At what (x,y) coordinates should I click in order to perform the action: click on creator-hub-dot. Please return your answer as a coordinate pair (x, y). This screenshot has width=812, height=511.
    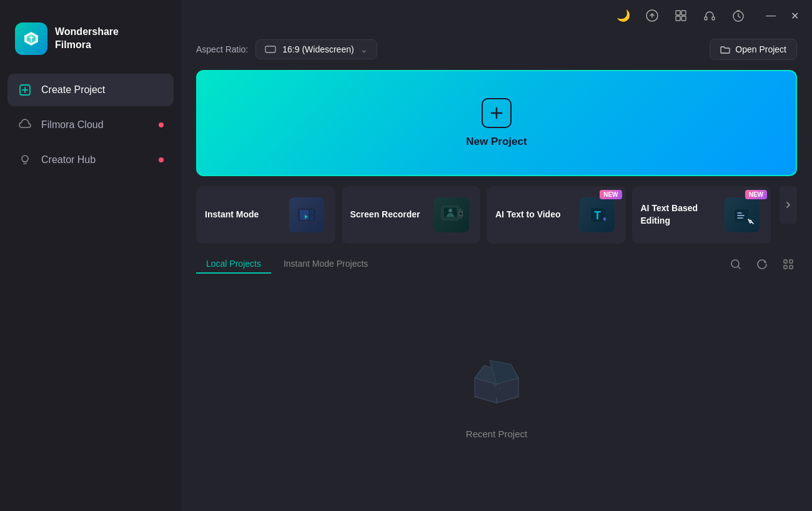
    Looking at the image, I should click on (161, 160).